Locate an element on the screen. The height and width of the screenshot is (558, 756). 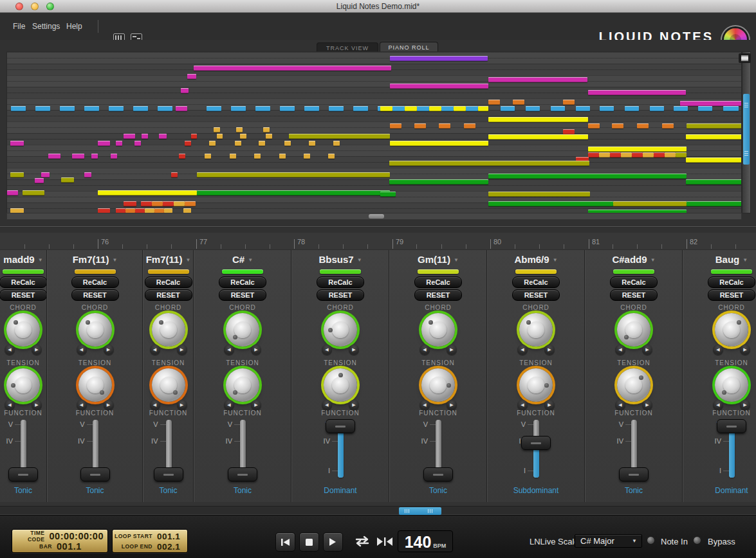
horizontal-scrollbar is located at coordinates (374, 216).